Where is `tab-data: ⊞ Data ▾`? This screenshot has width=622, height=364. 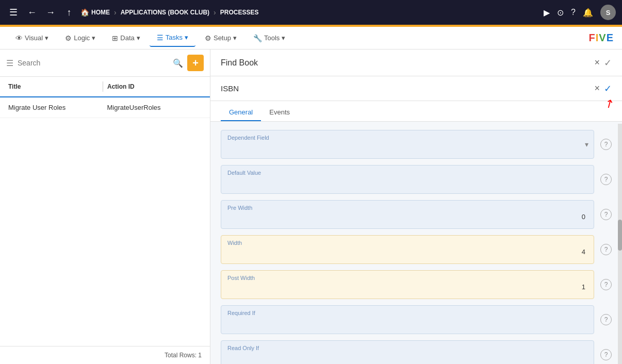
tab-data: ⊞ Data ▾ is located at coordinates (126, 38).